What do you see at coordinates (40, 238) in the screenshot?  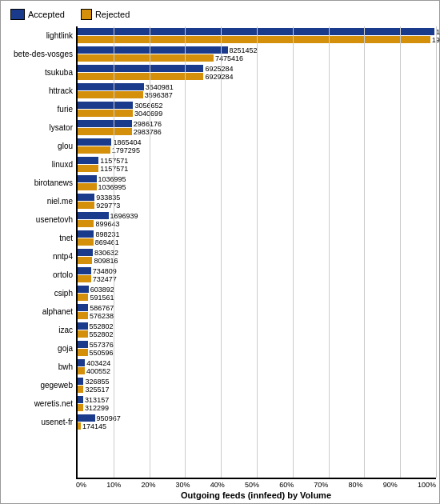 I see `y-label: tnet` at bounding box center [40, 238].